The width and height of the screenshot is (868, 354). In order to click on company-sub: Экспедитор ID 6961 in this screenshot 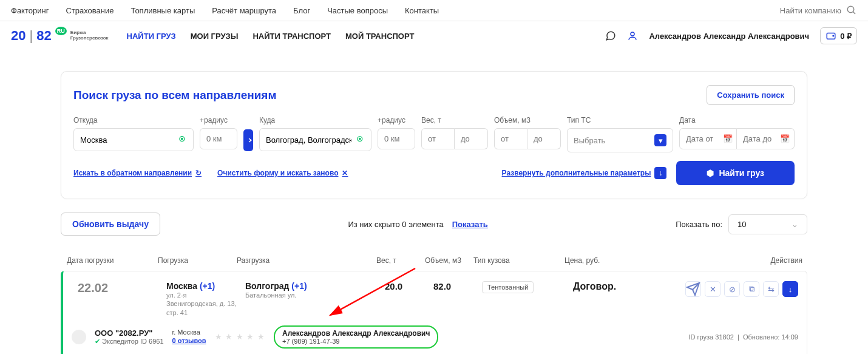, I will do `click(132, 341)`.